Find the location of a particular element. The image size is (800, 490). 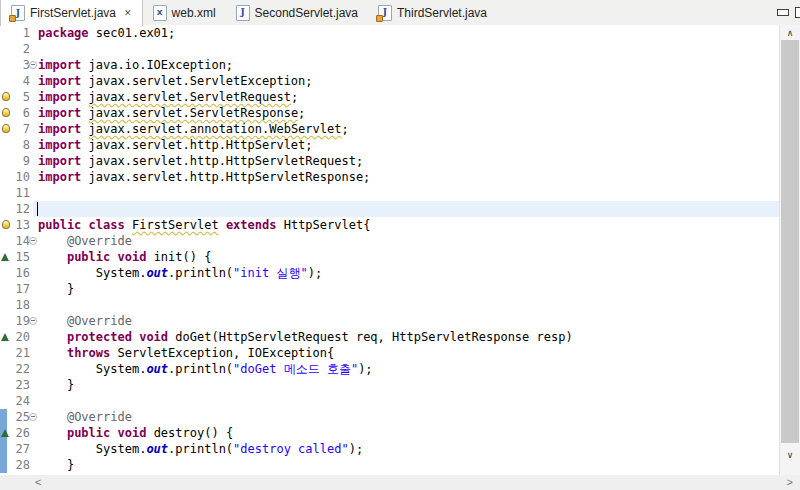

code-line-12: 12 is located at coordinates (390, 209).